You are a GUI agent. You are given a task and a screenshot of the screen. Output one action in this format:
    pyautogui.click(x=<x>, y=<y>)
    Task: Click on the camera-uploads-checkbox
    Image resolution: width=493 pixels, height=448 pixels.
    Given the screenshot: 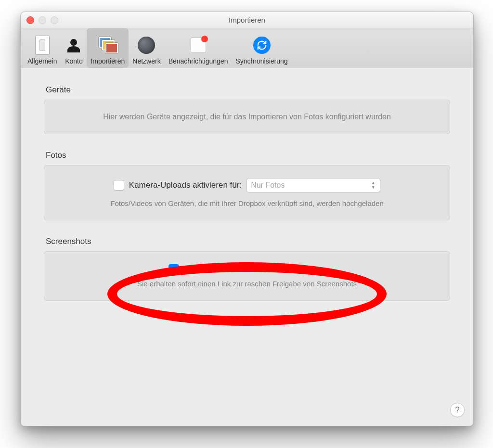 What is the action you would take?
    pyautogui.click(x=119, y=185)
    